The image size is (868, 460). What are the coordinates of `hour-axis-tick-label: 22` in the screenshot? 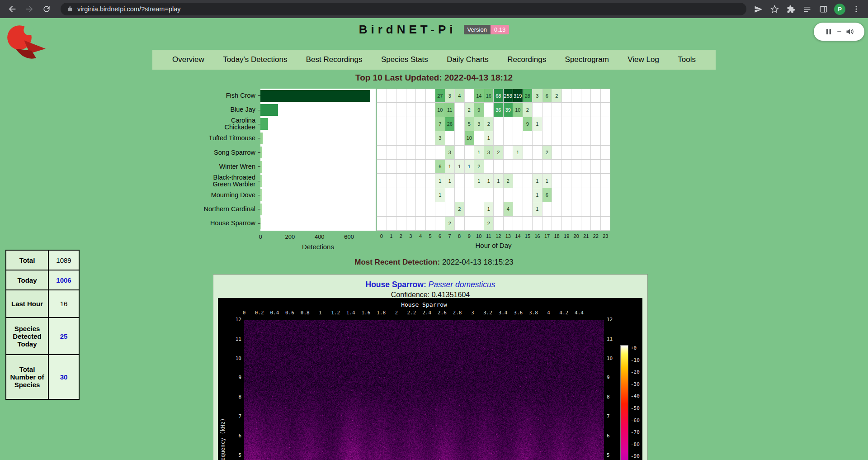 It's located at (596, 236).